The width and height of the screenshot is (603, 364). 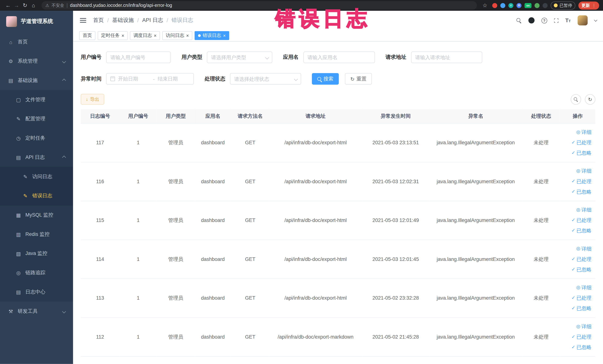 I want to click on breadcrumb-item: 首页, so click(x=98, y=20).